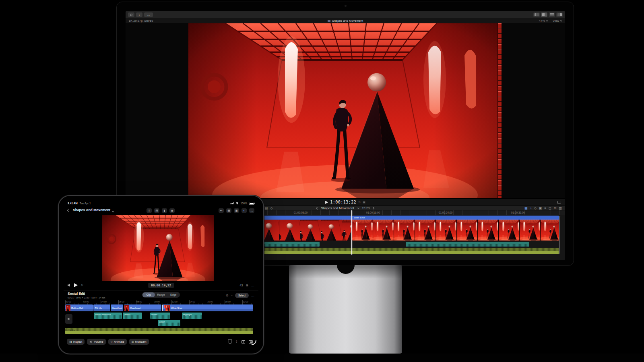 This screenshot has height=362, width=644. What do you see at coordinates (172, 211) in the screenshot?
I see `record-icon` at bounding box center [172, 211].